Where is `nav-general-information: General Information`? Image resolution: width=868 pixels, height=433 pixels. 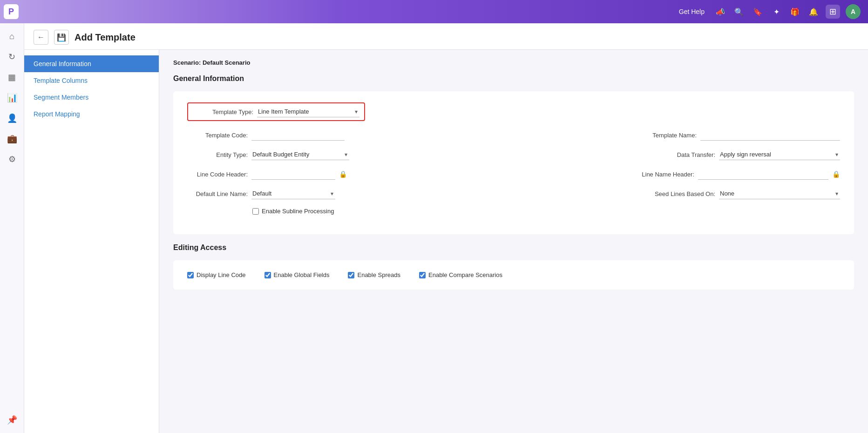
nav-general-information: General Information is located at coordinates (91, 64).